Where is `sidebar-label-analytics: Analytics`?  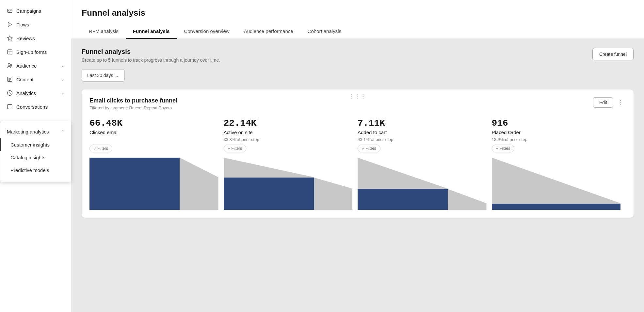 sidebar-label-analytics: Analytics is located at coordinates (26, 93).